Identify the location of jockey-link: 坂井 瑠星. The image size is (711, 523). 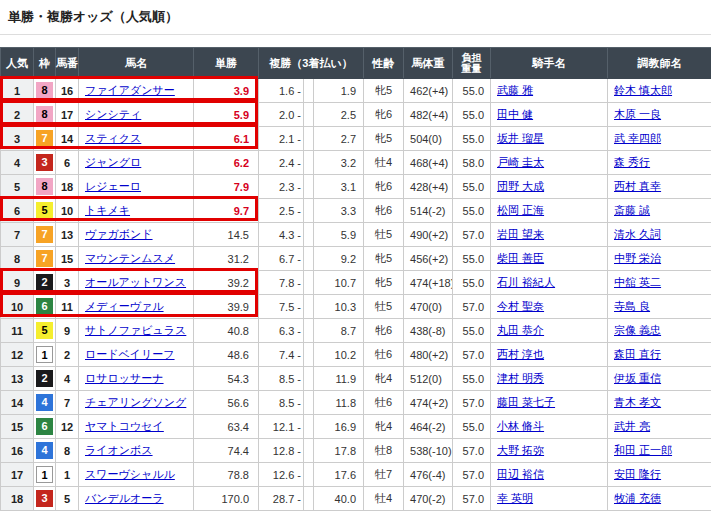
(520, 138).